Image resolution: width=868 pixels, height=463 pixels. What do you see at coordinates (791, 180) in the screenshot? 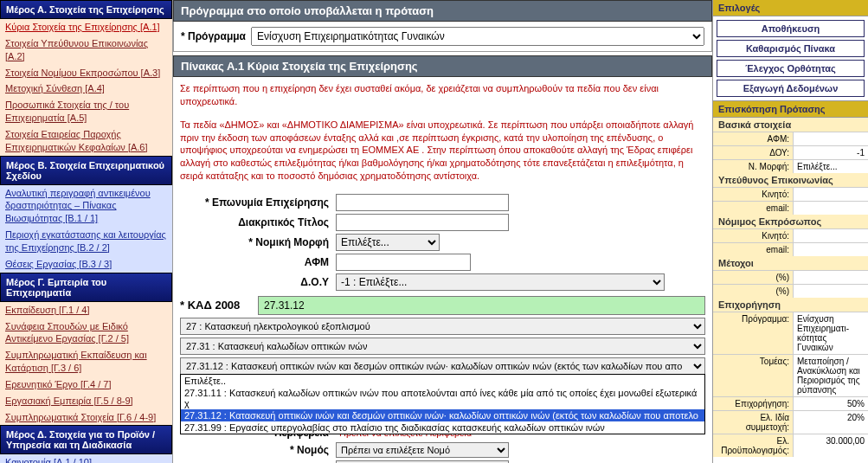
I see `resp-contact-header: Υπεύθυνος Επικοινωνίας` at bounding box center [791, 180].